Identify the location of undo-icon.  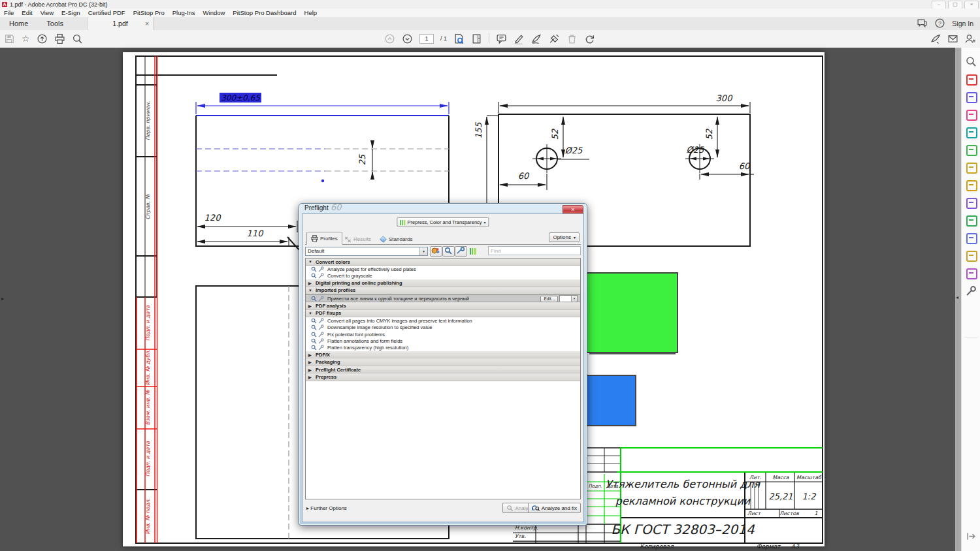
(589, 39).